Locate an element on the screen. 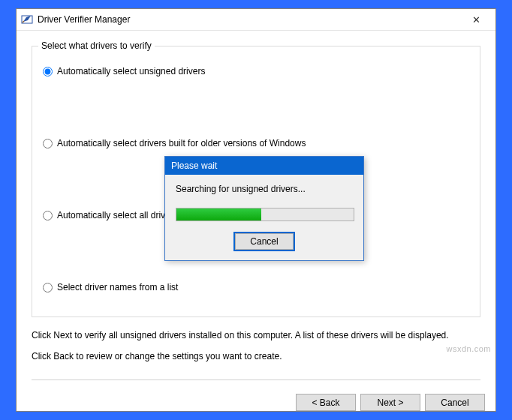 This screenshot has width=512, height=420. progress-fill is located at coordinates (219, 214).